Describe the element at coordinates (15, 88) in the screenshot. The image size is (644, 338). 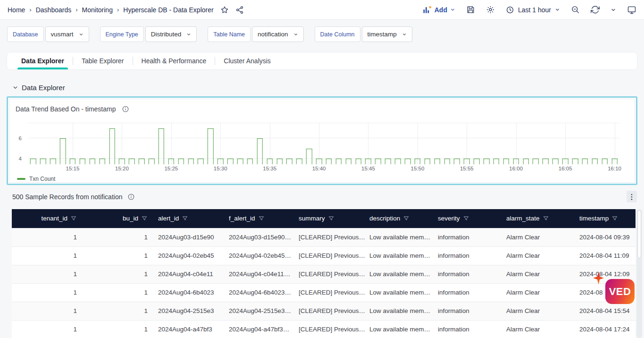
I see `collapse-chevron-icon` at that location.